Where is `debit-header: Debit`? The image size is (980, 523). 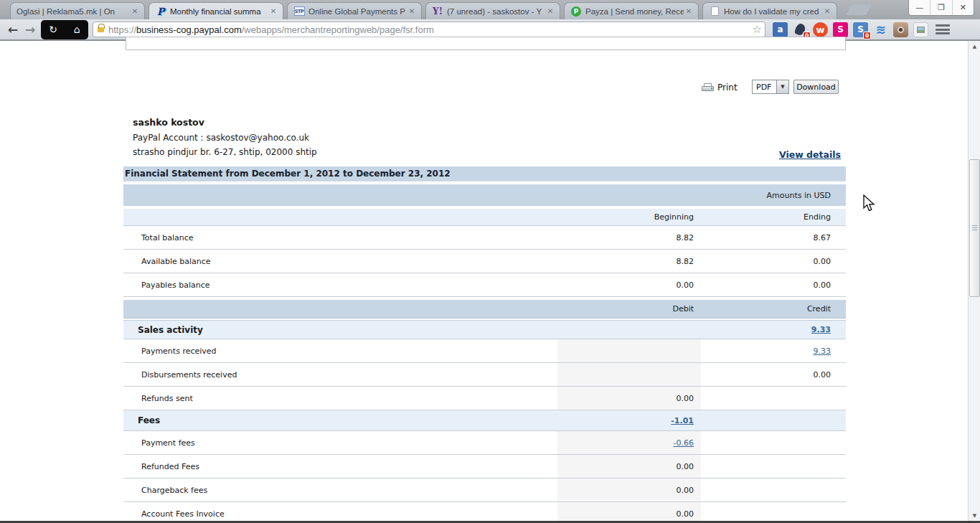
debit-header: Debit is located at coordinates (629, 308).